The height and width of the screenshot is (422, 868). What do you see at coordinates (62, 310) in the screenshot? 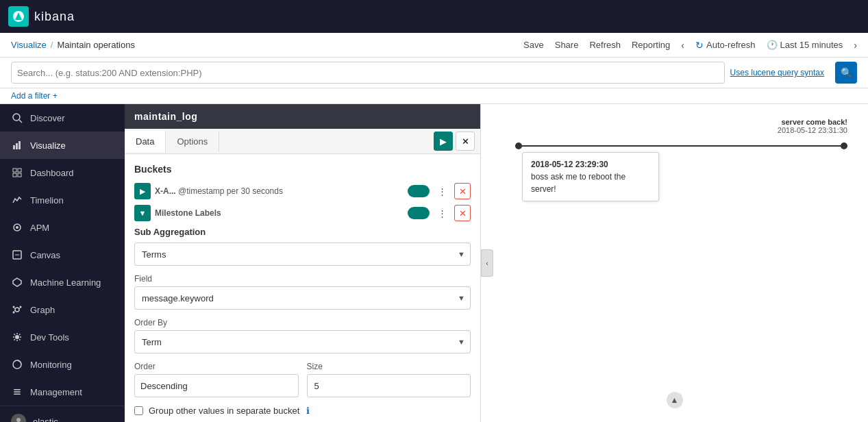
I see `sidebar-item-graph: Graph` at bounding box center [62, 310].